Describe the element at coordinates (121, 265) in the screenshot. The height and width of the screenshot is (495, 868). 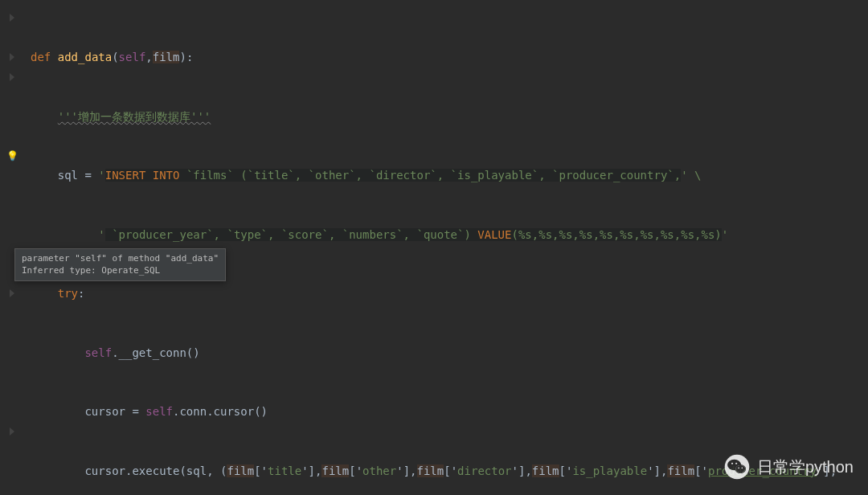
I see `type-hint-tooltip: parameter "self" of method "add_data" In…` at that location.